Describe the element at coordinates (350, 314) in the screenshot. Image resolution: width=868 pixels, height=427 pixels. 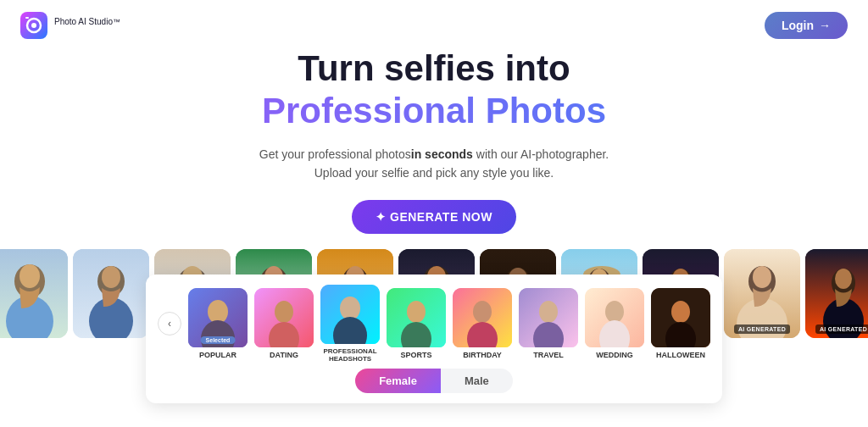
I see `style-professional-img` at that location.